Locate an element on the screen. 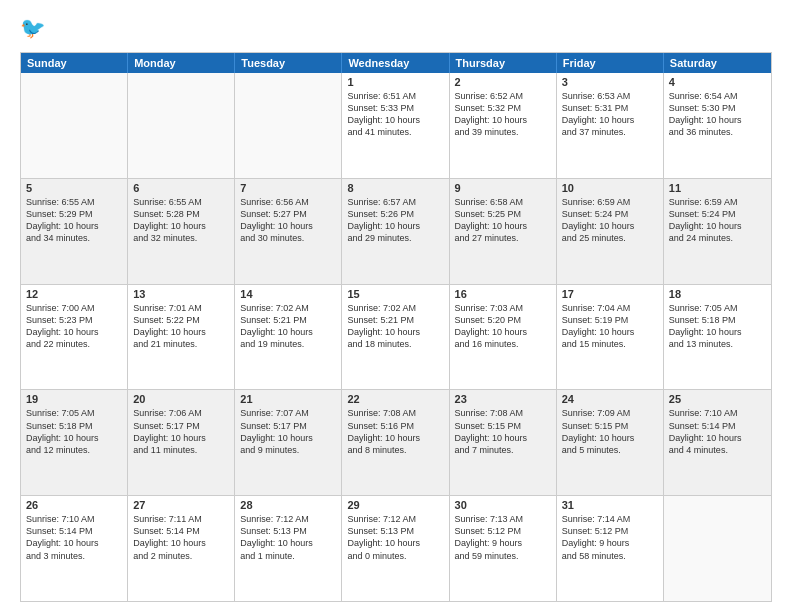 The width and height of the screenshot is (792, 612). day-info: Sunrise: 6:58 AM Sunset: 5:25 PM Dayligh… is located at coordinates (503, 220).